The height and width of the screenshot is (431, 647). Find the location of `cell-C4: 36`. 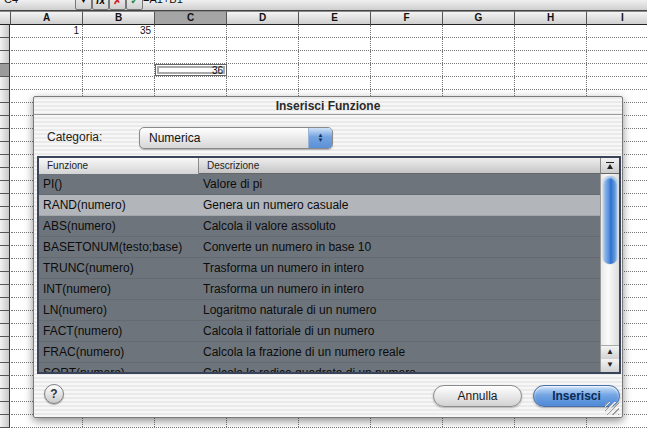

cell-C4: 36 is located at coordinates (191, 70).